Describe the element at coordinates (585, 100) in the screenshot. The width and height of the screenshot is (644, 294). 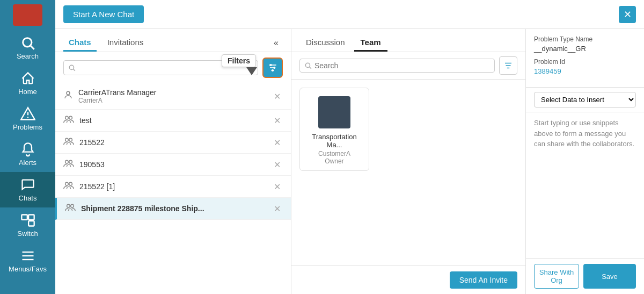
I see `data-insert-select: Select Data to Insert` at that location.